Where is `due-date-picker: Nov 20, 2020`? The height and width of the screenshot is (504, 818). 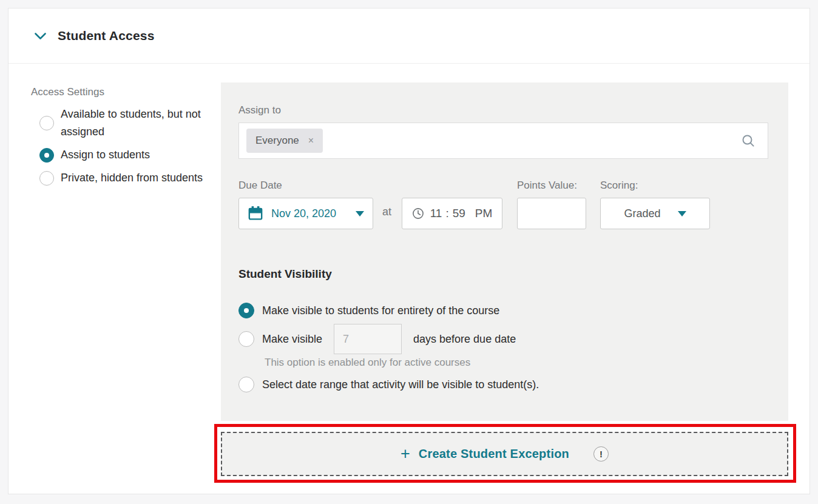 due-date-picker: Nov 20, 2020 is located at coordinates (306, 213).